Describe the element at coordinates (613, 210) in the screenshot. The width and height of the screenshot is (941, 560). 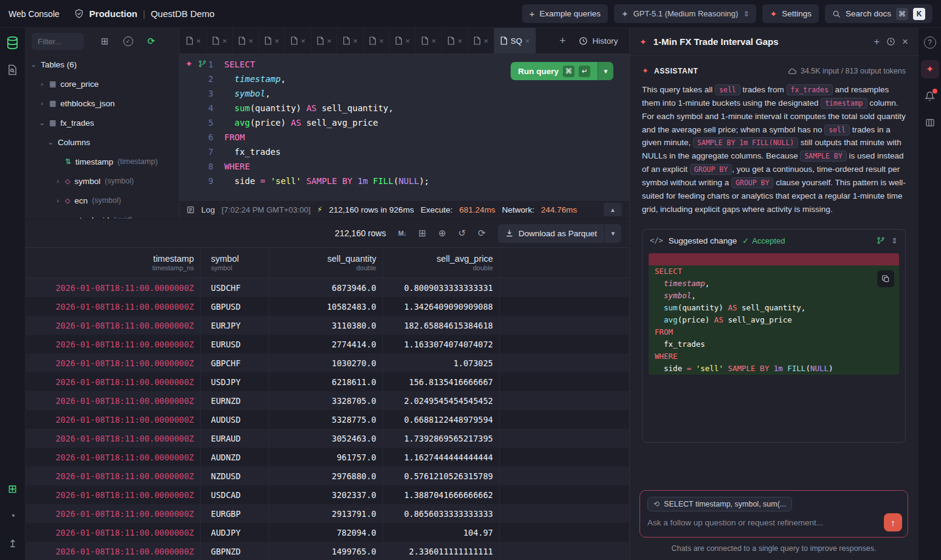
I see `collapse-log-button: ▲` at that location.